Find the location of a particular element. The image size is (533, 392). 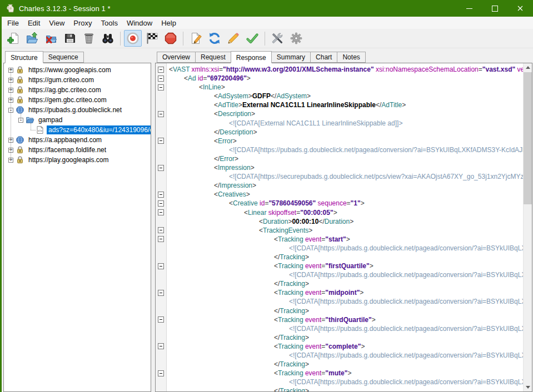

tree-item-label: https://play.googleapis.com is located at coordinates (69, 160).